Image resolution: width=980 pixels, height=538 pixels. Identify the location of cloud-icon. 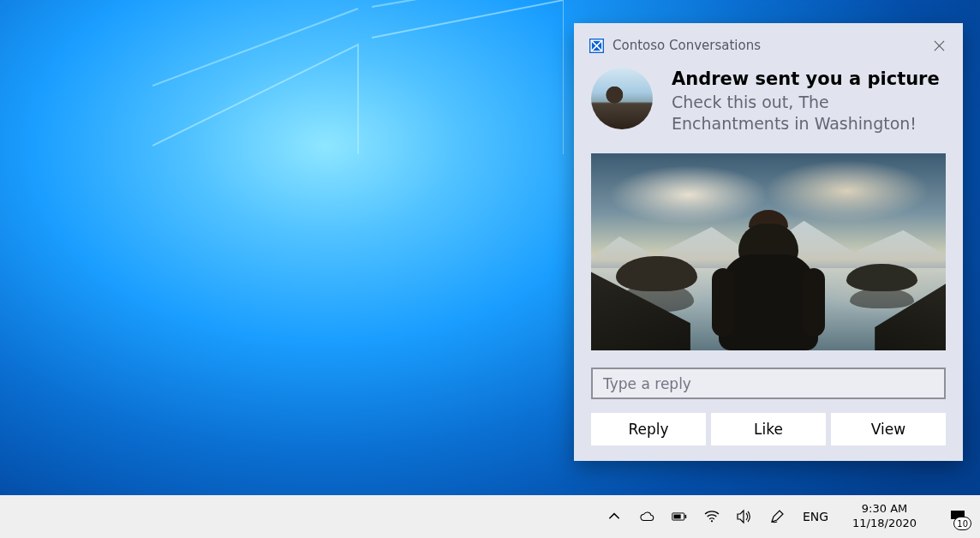
(647, 517).